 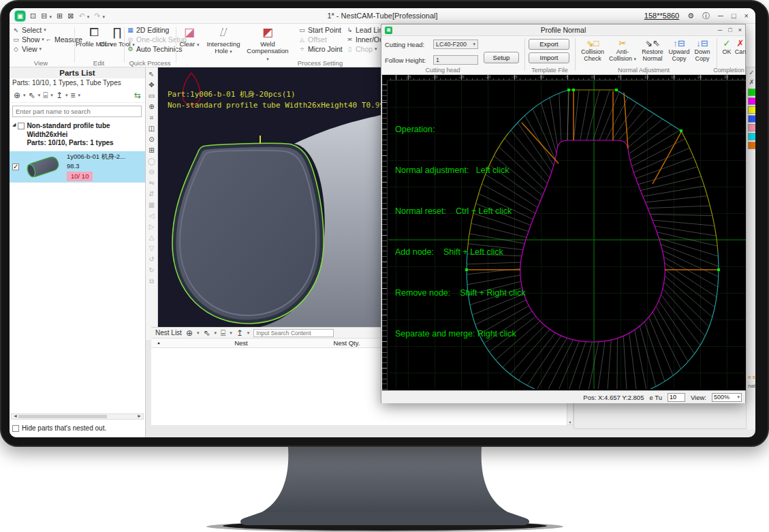 What do you see at coordinates (151, 270) in the screenshot?
I see `strip-rotate-cw-icon: ↻` at bounding box center [151, 270].